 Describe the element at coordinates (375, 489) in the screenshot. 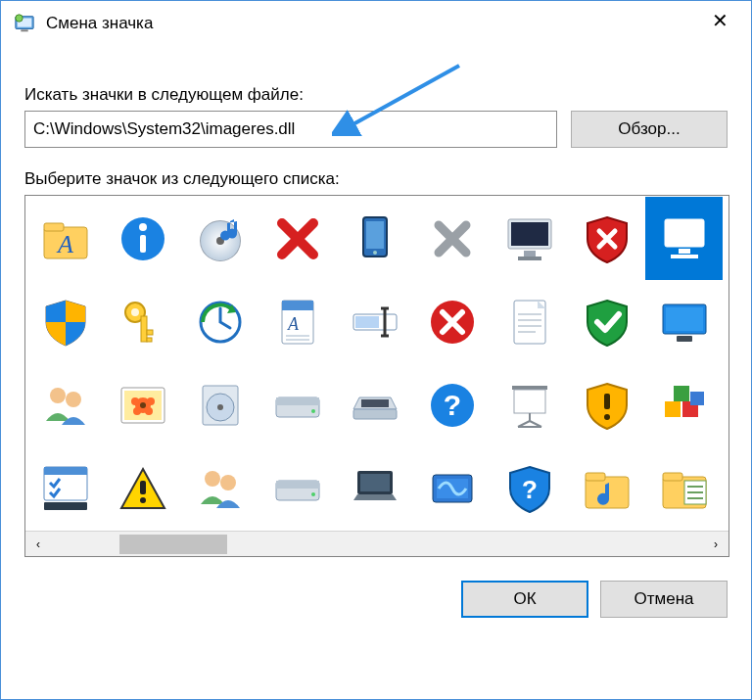

I see `laptop-dark-icon` at that location.